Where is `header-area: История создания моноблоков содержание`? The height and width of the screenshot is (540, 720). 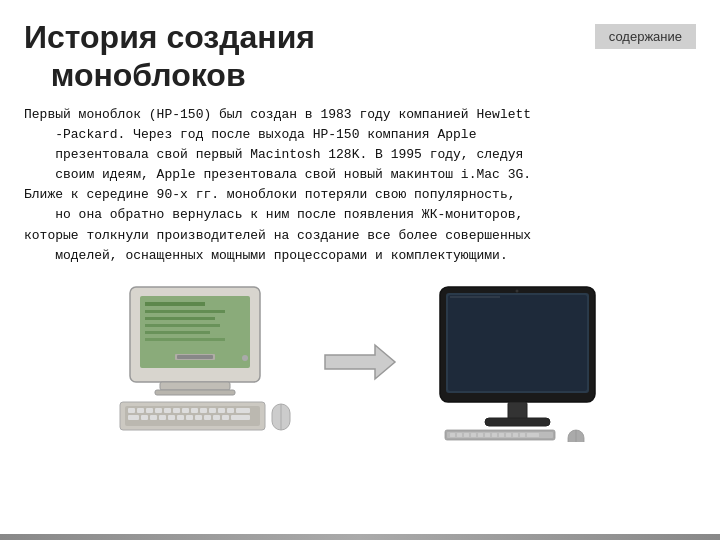 header-area: История создания моноблоков содержание is located at coordinates (360, 56).